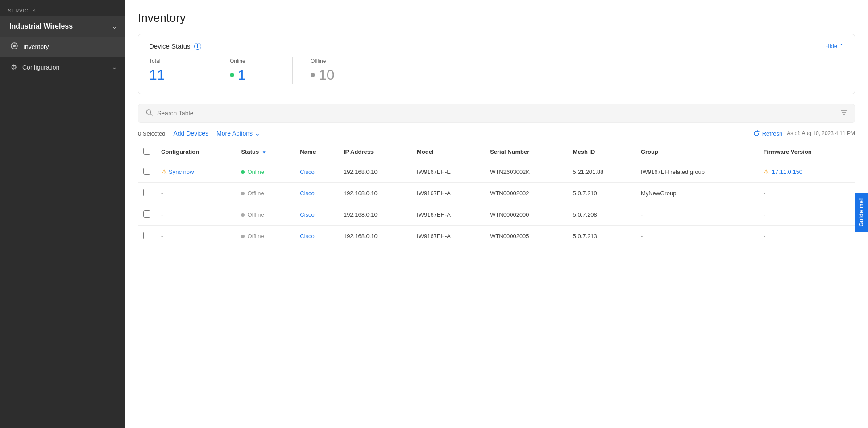 The width and height of the screenshot is (868, 428). What do you see at coordinates (62, 67) in the screenshot?
I see `sidebar-item-configuration: ⚙ Configuration ⌄` at bounding box center [62, 67].